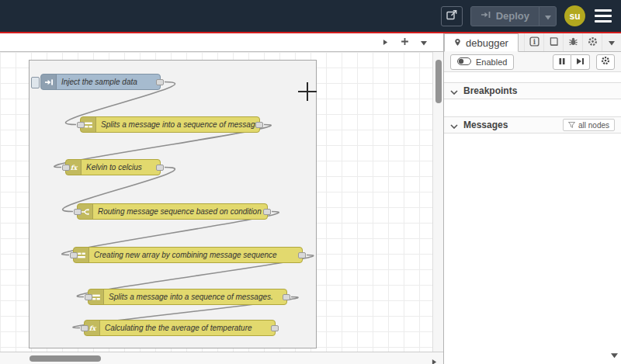  I want to click on scroll-down-icon, so click(439, 348).